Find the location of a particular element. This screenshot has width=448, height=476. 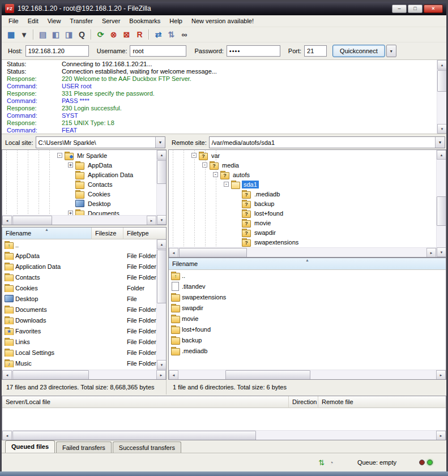

reconnect-button: R is located at coordinates (139, 35).